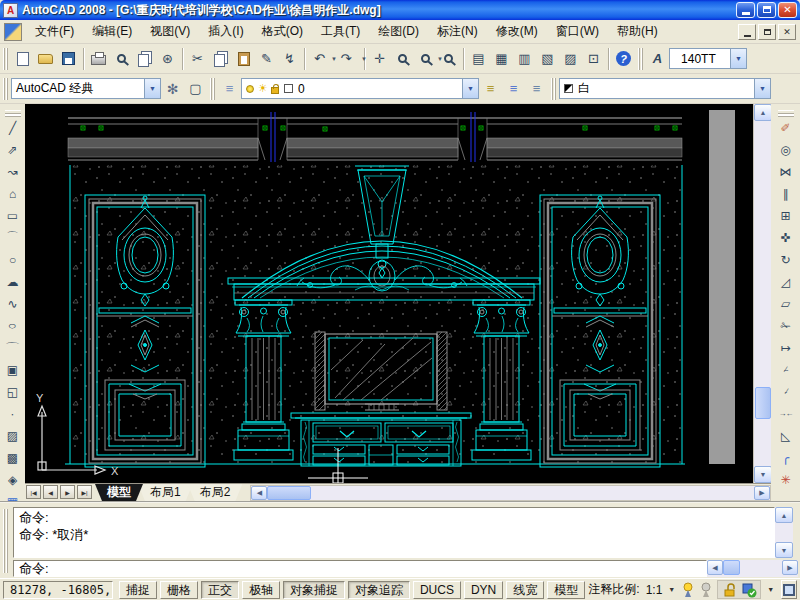 This screenshot has width=800, height=600. I want to click on quickcalc-button: ⊡, so click(594, 59).